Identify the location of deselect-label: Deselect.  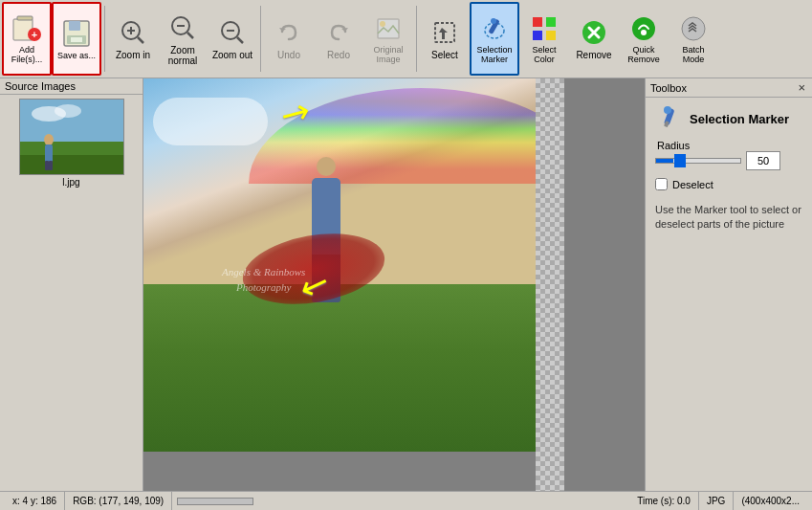
(692, 185).